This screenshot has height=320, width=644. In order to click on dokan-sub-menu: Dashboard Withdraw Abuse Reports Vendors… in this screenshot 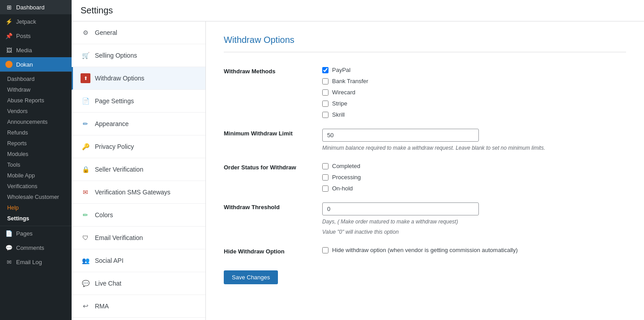, I will do `click(36, 149)`.